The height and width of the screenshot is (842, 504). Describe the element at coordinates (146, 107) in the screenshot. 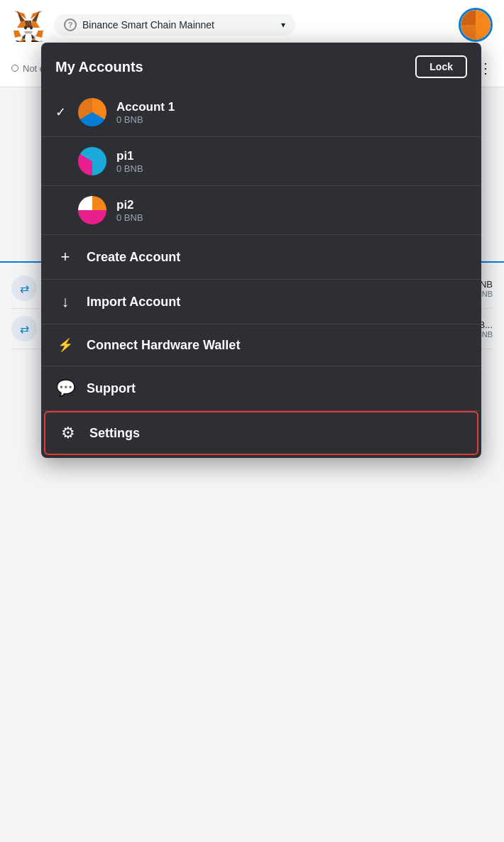

I see `account-name: Account 1` at that location.